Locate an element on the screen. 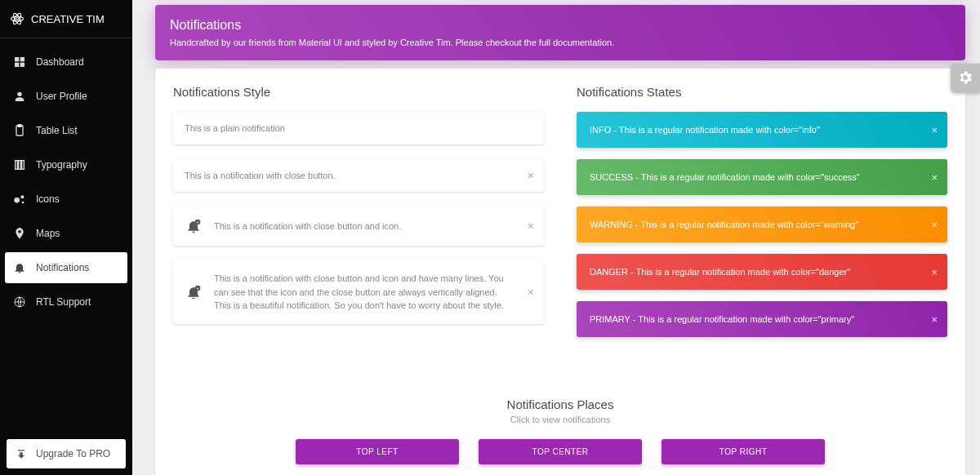  sidebar-item-notifications: Notifications is located at coordinates (66, 268).